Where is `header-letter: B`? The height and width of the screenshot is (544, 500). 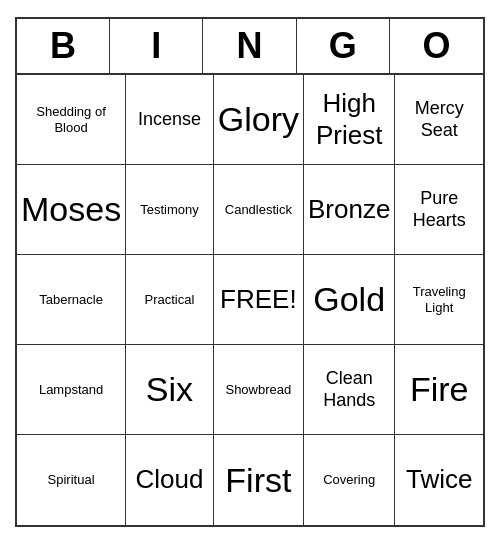 header-letter: B is located at coordinates (64, 46).